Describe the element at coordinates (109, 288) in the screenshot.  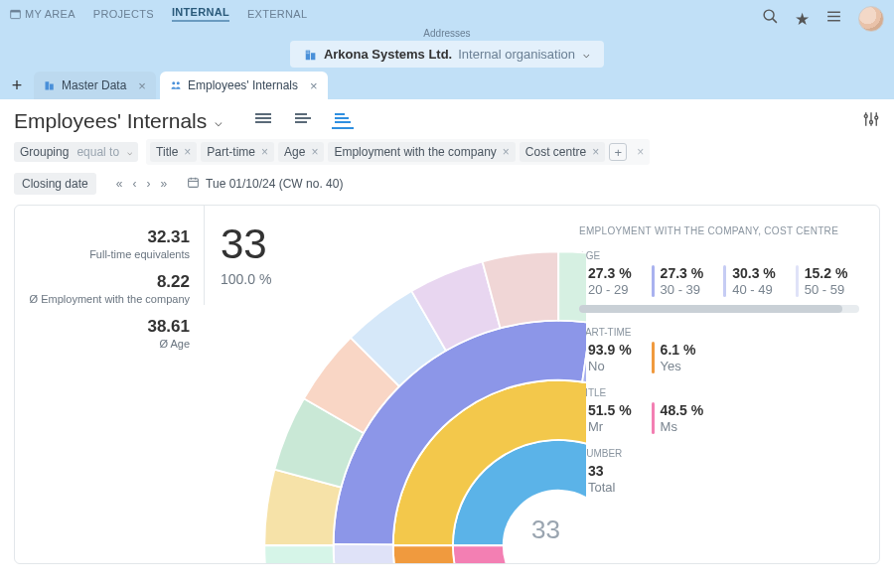
I see `stat-employment: 8.22 Ø Employment with the company` at that location.